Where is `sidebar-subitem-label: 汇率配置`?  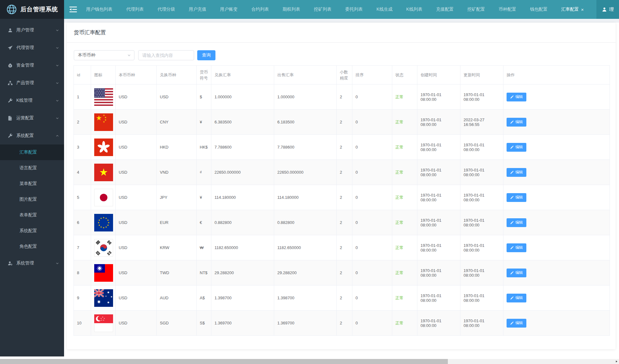
sidebar-subitem-label: 汇率配置 is located at coordinates (28, 152).